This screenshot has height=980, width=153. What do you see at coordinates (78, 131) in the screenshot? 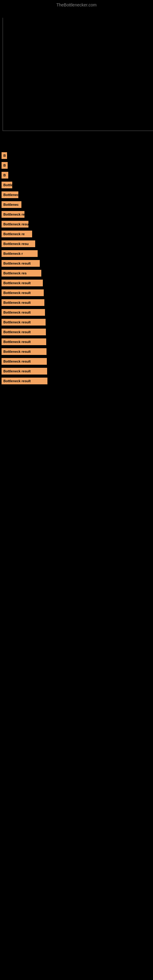
I see `x-axis` at bounding box center [78, 131].